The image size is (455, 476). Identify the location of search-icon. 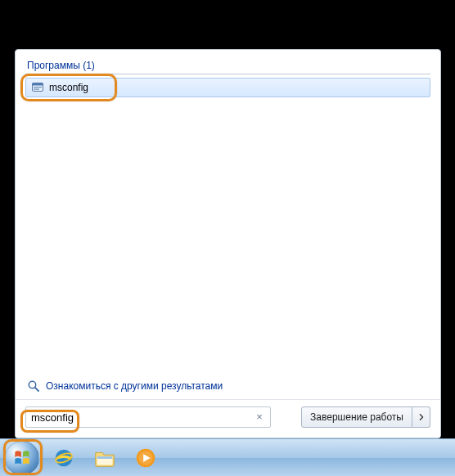
(34, 386).